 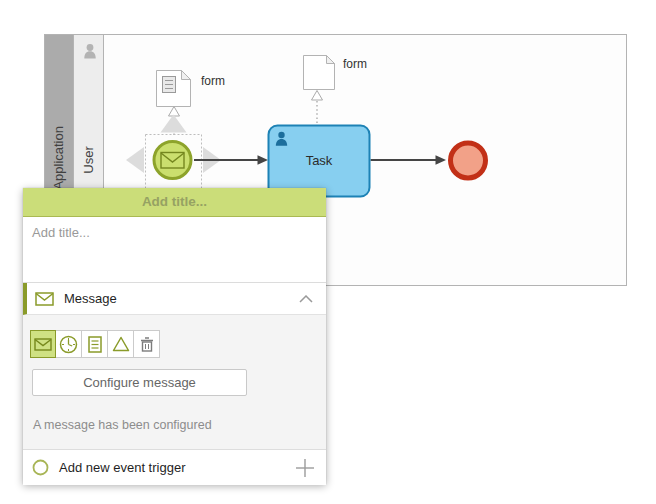 I want to click on form-artifact-2-label: form, so click(x=355, y=64).